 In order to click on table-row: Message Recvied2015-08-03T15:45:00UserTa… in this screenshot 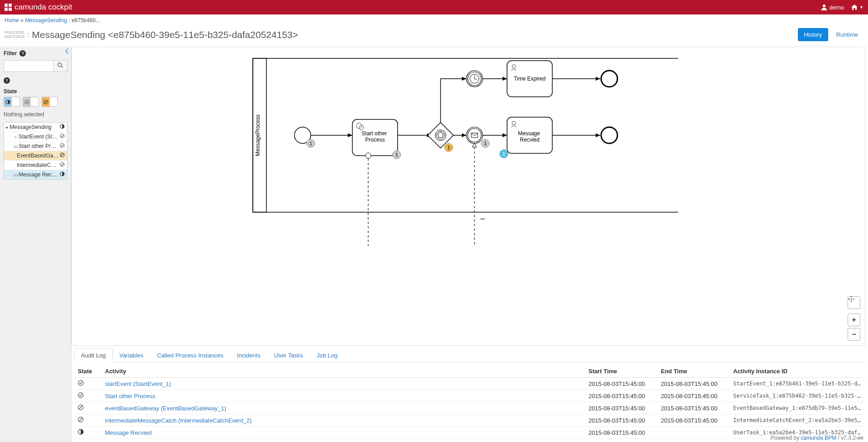, I will do `click(470, 432)`.